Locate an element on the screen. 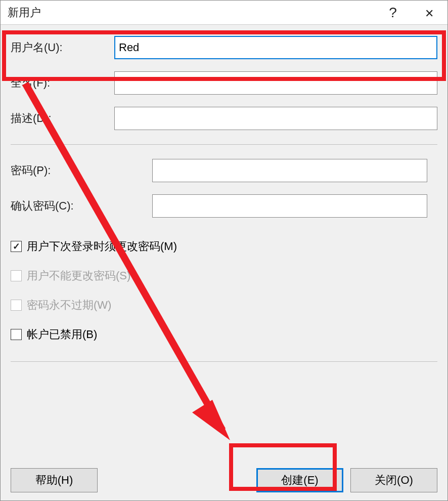 The height and width of the screenshot is (501, 448). must-change-password-checkbox: 用户下次登录时须更改密码(M) is located at coordinates (224, 246).